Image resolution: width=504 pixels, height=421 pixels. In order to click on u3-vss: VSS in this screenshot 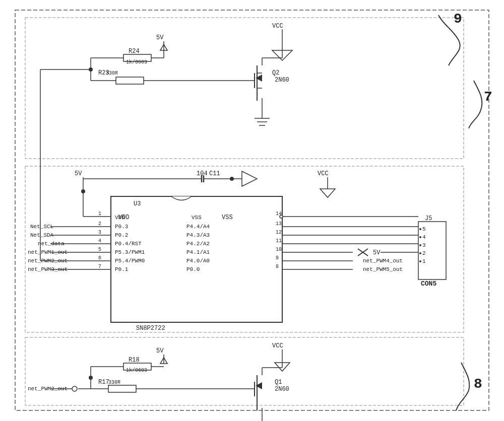, I will do `click(227, 218)`.